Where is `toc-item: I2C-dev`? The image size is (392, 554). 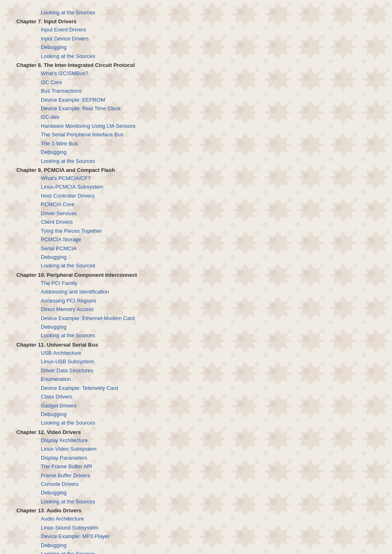
toc-item: I2C-dev is located at coordinates (208, 117).